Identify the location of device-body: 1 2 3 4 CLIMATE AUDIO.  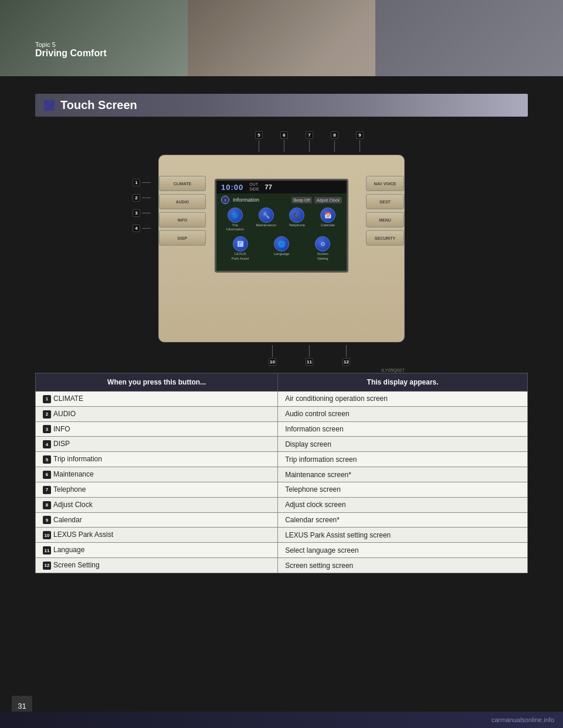
(282, 249).